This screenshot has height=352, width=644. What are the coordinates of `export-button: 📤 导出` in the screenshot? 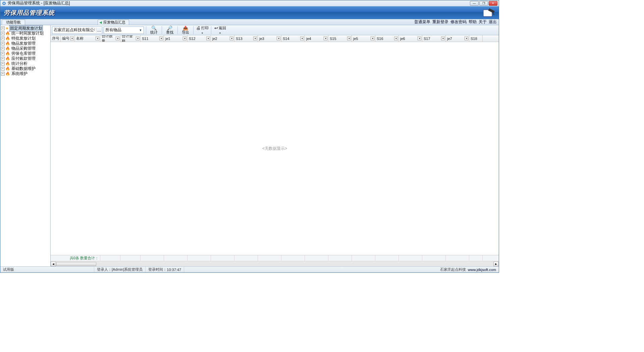 It's located at (185, 30).